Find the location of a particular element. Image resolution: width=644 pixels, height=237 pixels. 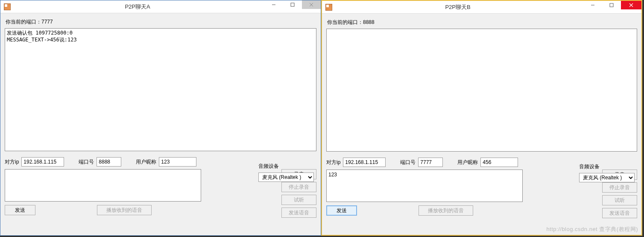

current-port-label: 你当前的端口：7777 is located at coordinates (161, 22).